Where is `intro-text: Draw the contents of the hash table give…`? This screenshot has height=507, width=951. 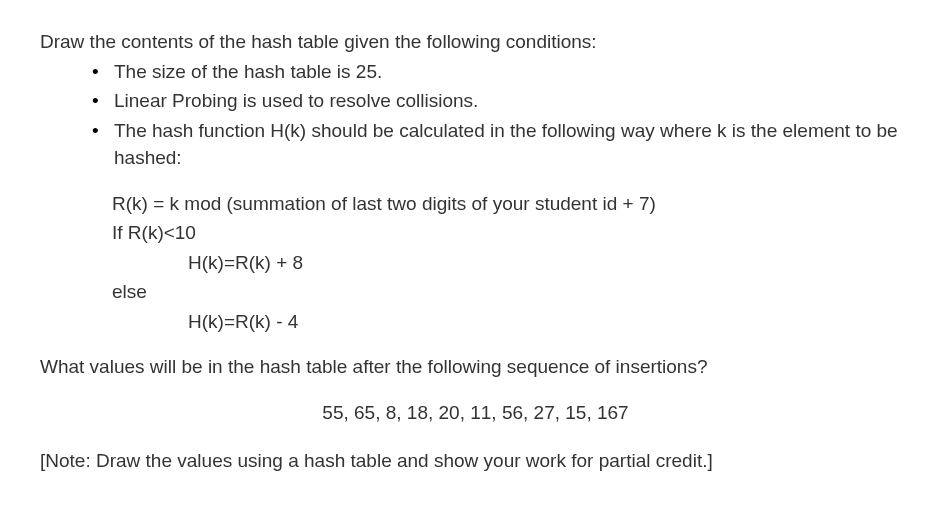
intro-text: Draw the contents of the hash table give… is located at coordinates (476, 42).